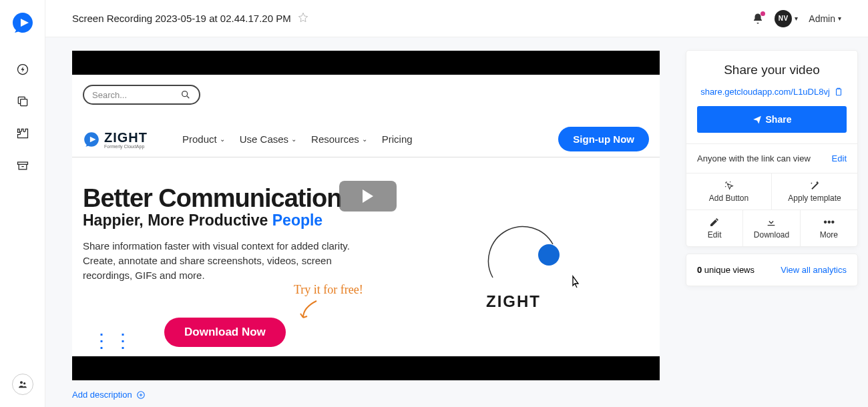 The height and width of the screenshot is (407, 868). Describe the element at coordinates (772, 228) in the screenshot. I see `download-action: Download` at that location.